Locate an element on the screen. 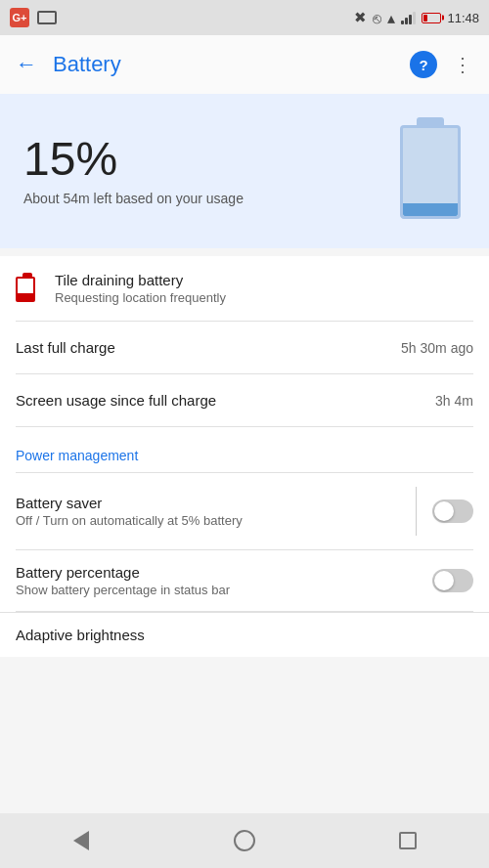 The width and height of the screenshot is (489, 868). battery-status-icon is located at coordinates (431, 18).